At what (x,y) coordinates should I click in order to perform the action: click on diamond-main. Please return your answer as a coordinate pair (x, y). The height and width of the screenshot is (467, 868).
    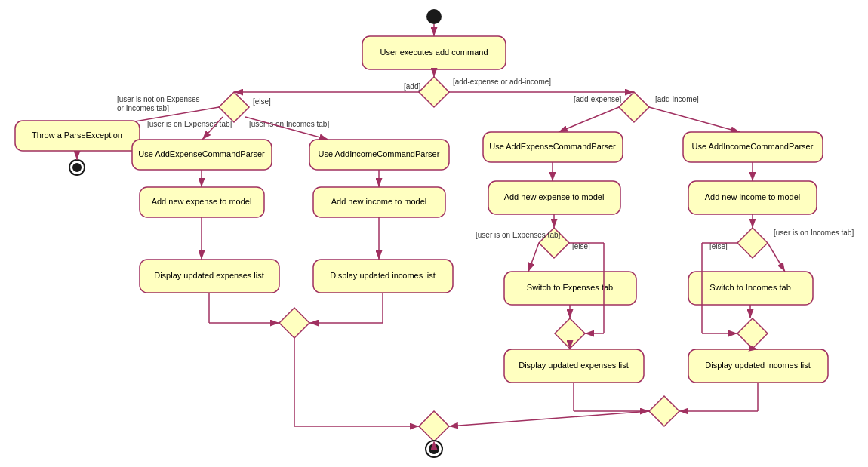
    Looking at the image, I should click on (434, 92).